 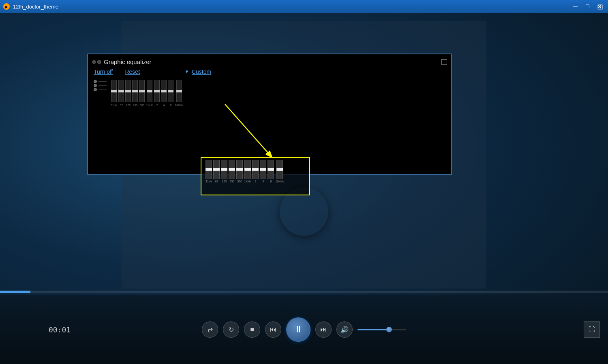 I want to click on eq-band-label-7: 4, so click(x=164, y=105).